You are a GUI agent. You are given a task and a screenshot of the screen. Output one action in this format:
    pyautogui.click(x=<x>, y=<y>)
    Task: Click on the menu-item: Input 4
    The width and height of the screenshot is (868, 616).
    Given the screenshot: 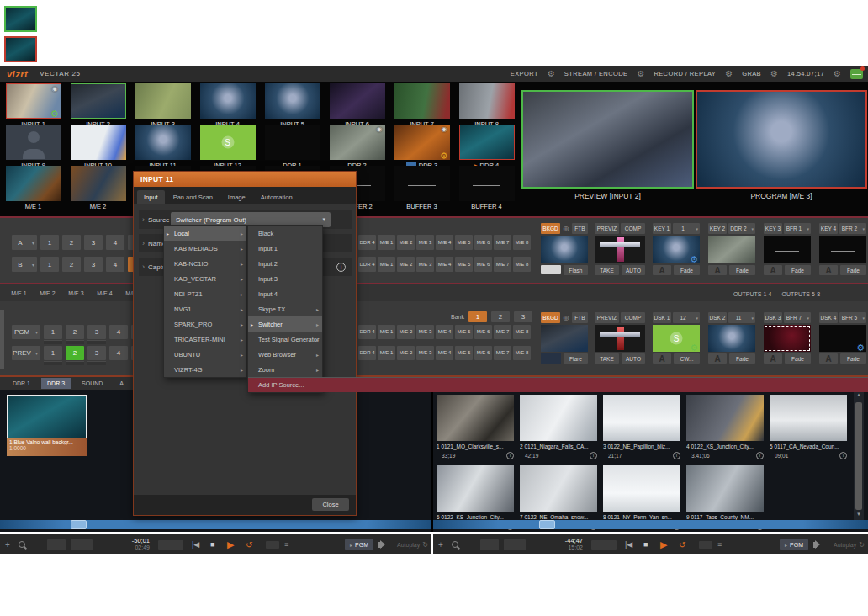 What is the action you would take?
    pyautogui.click(x=285, y=294)
    